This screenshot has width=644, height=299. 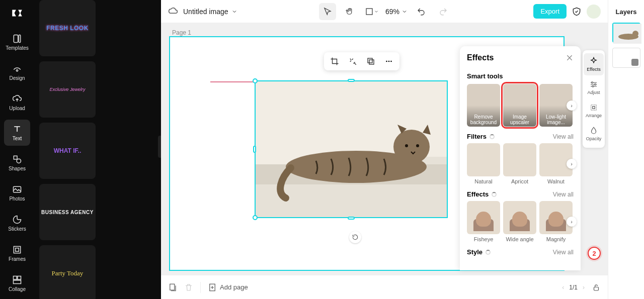 I want to click on magic-button, so click(x=353, y=61).